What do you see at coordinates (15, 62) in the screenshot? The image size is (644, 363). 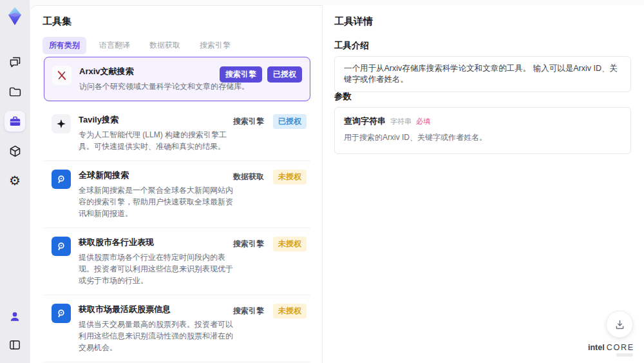 I see `sidebar-item-chat` at bounding box center [15, 62].